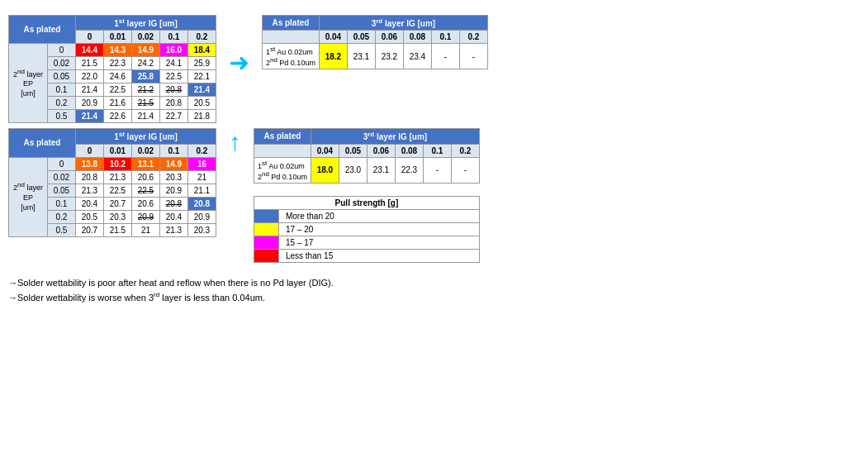 The width and height of the screenshot is (868, 472). Describe the element at coordinates (434, 292) in the screenshot. I see `notes-section: →Solder wettability is poor after heat a…` at that location.